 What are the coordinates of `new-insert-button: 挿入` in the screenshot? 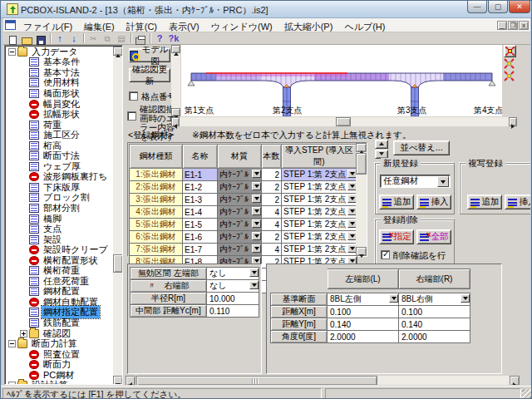 It's located at (434, 202).